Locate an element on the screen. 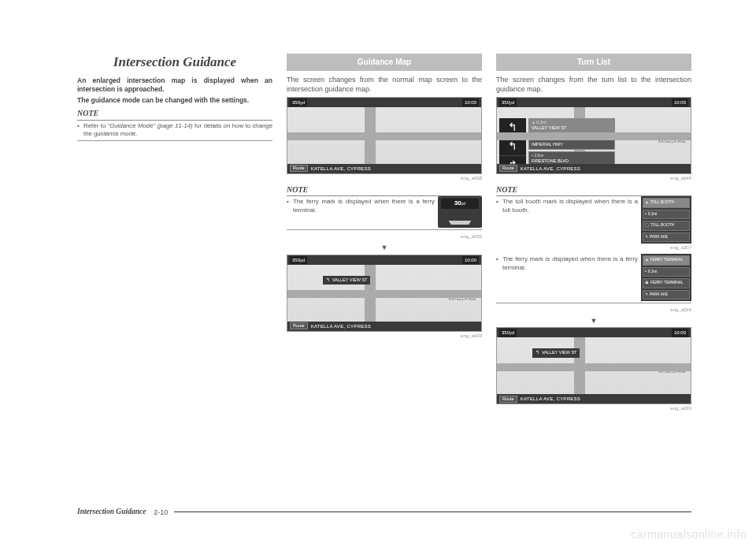  mini-list-item: ⛴FERRY TERMINAL is located at coordinates (666, 283).